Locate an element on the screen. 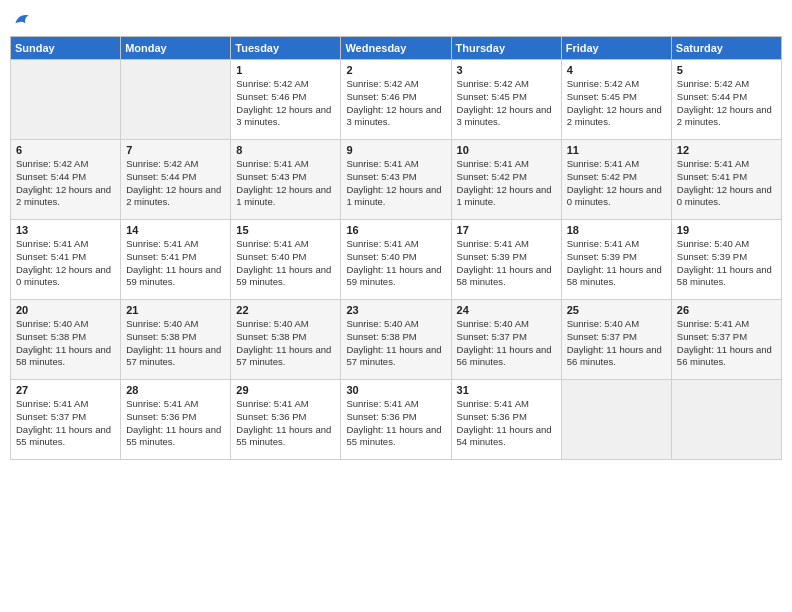  calendar-header-friday: Friday is located at coordinates (616, 48).